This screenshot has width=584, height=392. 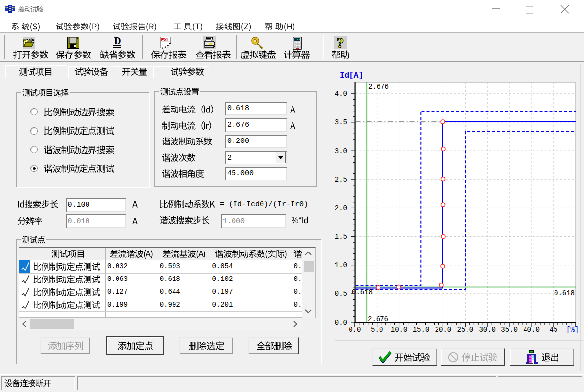 What do you see at coordinates (351, 76) in the screenshot?
I see `svg-text: Id[A]` at bounding box center [351, 76].